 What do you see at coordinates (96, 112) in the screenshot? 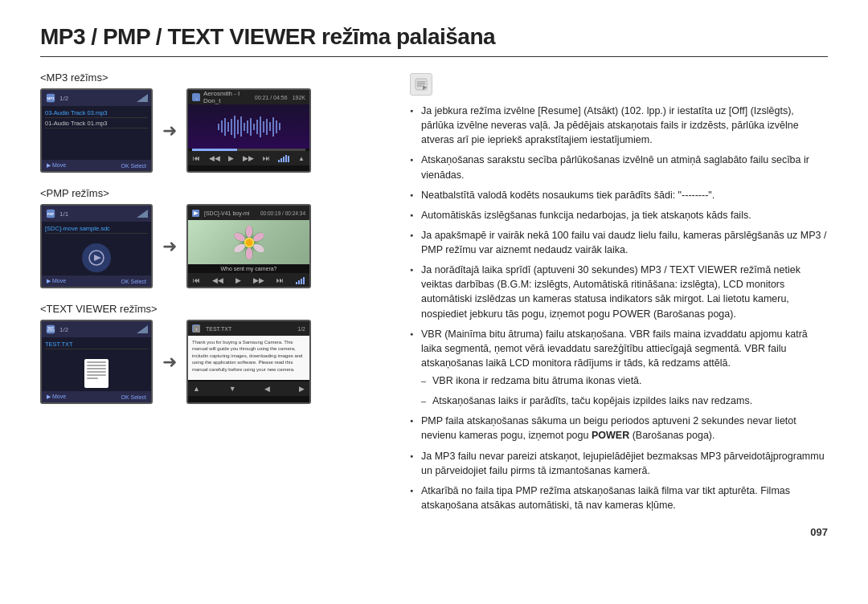
I see `mp3-file-1: 03-Audio Track 03.mp3` at bounding box center [96, 112].